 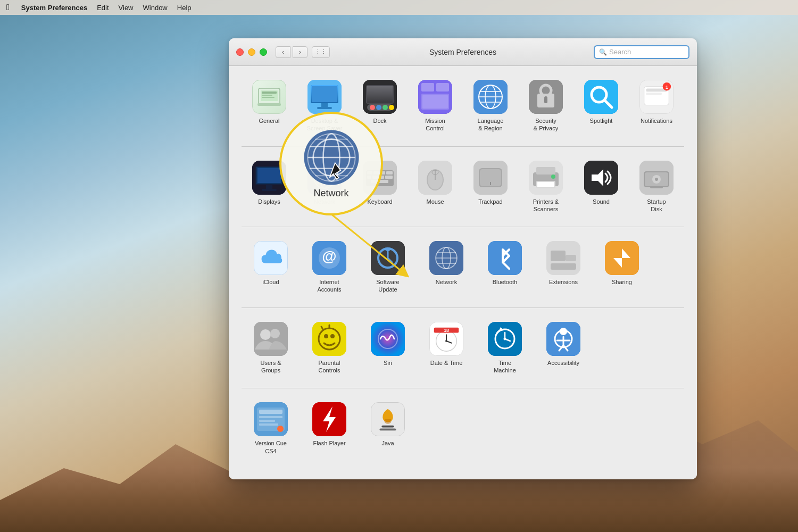 I want to click on pref-item-icloud: iCloud, so click(x=271, y=263).